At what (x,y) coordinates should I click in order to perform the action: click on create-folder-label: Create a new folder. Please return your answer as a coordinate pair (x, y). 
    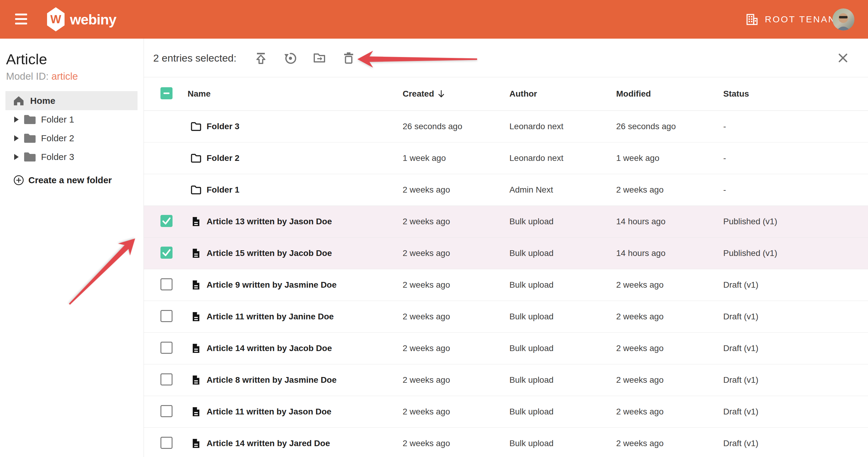
    Looking at the image, I should click on (70, 180).